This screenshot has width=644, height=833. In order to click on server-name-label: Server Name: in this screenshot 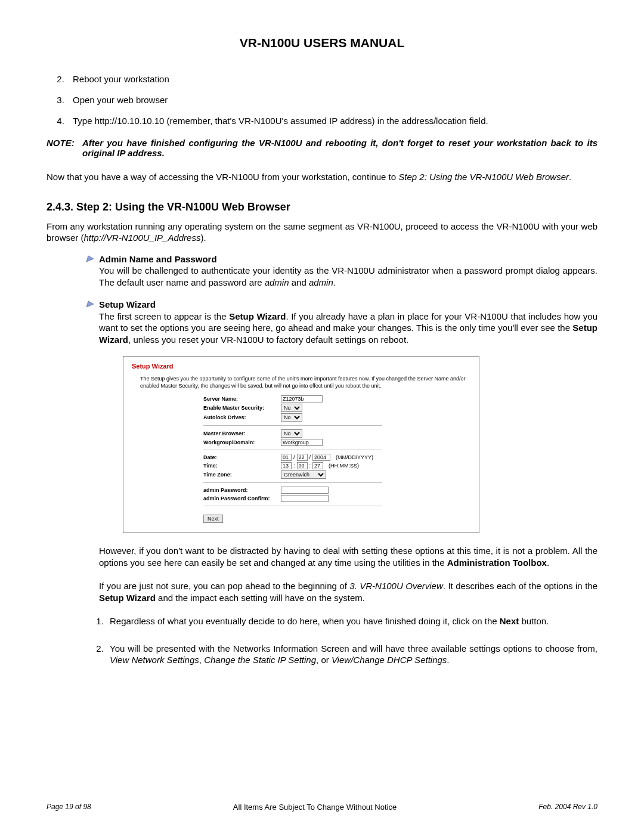, I will do `click(242, 399)`.